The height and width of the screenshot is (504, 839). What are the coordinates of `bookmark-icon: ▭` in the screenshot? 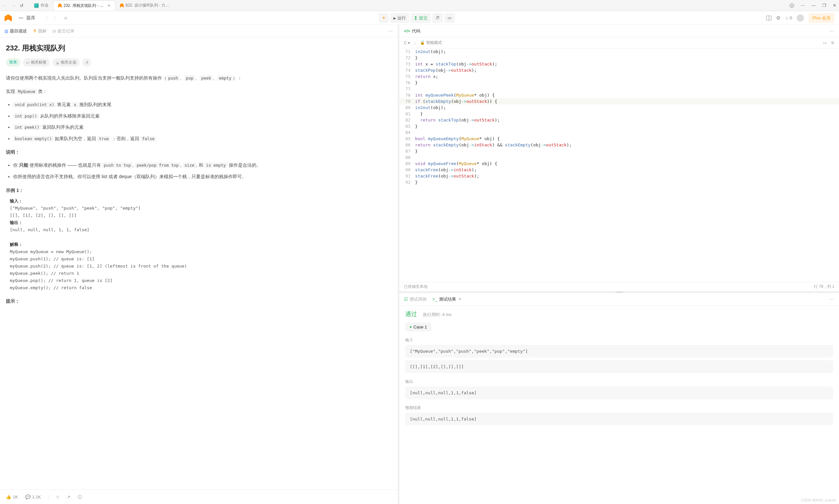 It's located at (825, 43).